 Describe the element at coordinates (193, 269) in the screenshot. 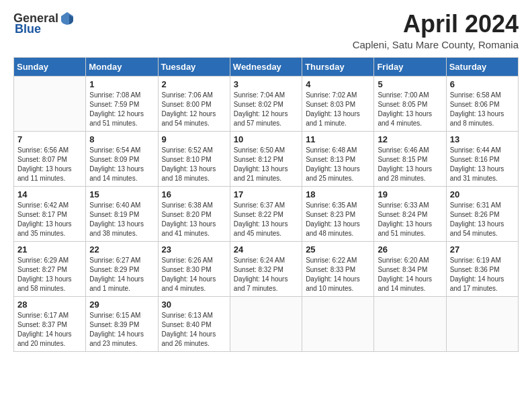

I see `day-cell: 23Sunrise: 6:26 AMSunset: 8:30 PMDayligh…` at that location.